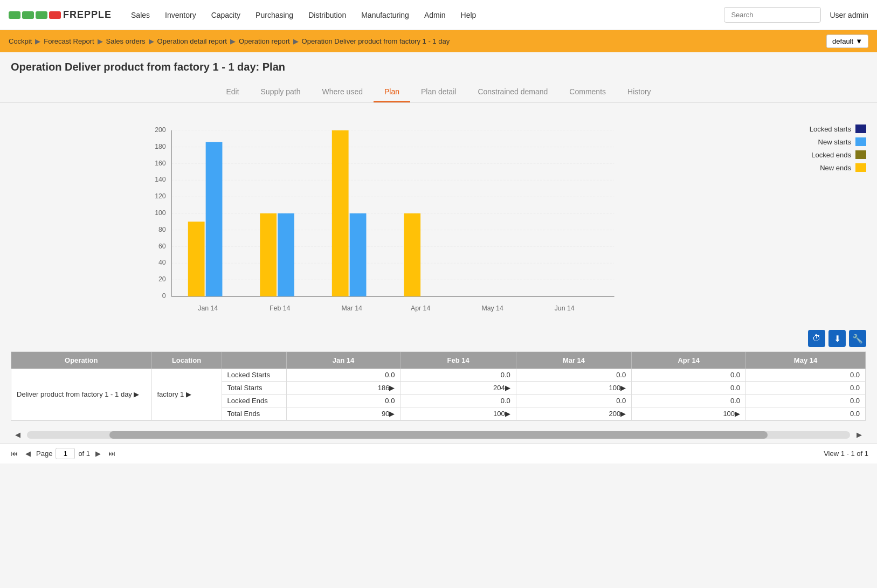 The image size is (877, 588). Describe the element at coordinates (859, 434) in the screenshot. I see `scroll-right-arrow: ▶` at that location.